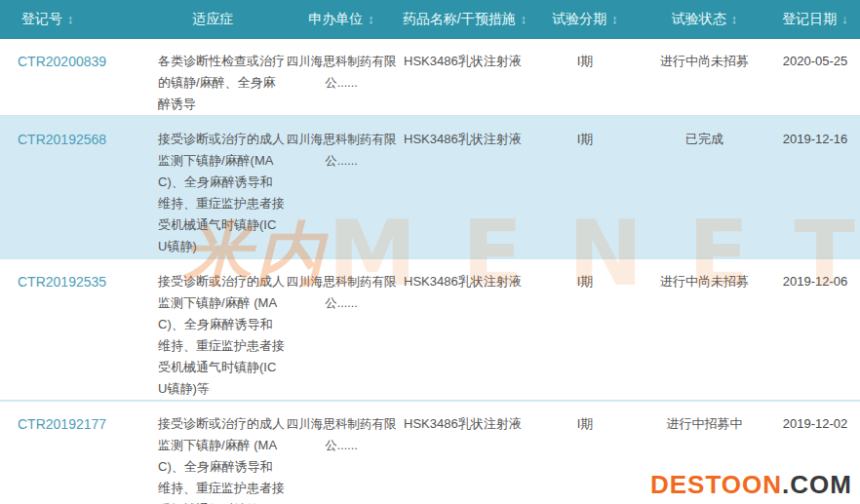  I want to click on header-label: 登记号, so click(42, 19).